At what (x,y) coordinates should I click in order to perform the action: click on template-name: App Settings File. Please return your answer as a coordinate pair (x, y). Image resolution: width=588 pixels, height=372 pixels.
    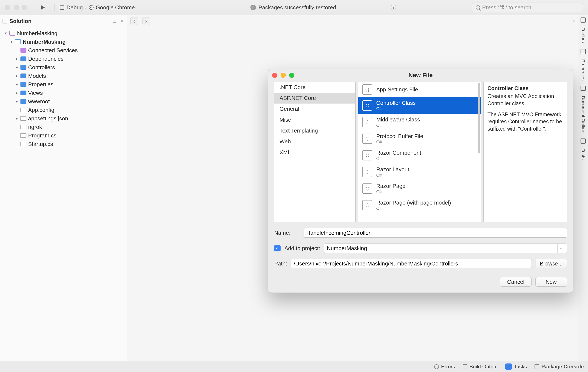
    Looking at the image, I should click on (397, 89).